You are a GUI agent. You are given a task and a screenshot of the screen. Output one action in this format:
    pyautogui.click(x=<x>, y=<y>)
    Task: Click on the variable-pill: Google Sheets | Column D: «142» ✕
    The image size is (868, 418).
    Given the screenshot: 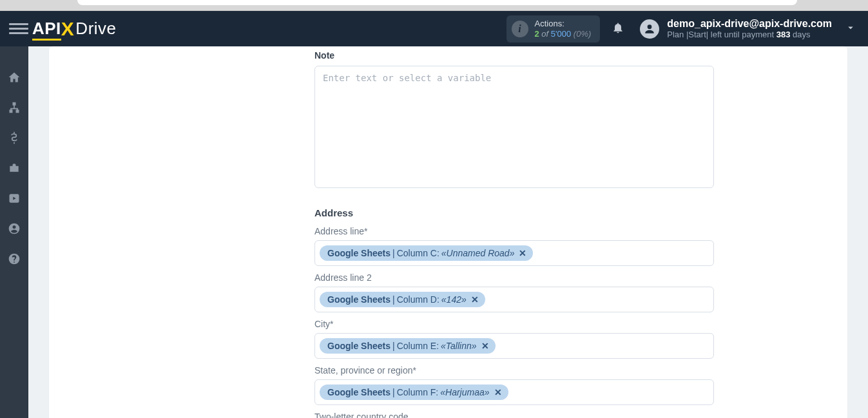 What is the action you would take?
    pyautogui.click(x=402, y=299)
    